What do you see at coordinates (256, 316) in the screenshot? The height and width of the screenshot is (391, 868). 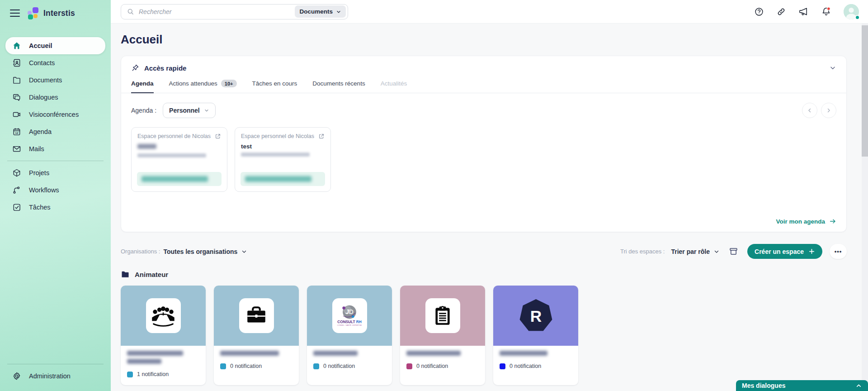 I see `briefcase-icon` at bounding box center [256, 316].